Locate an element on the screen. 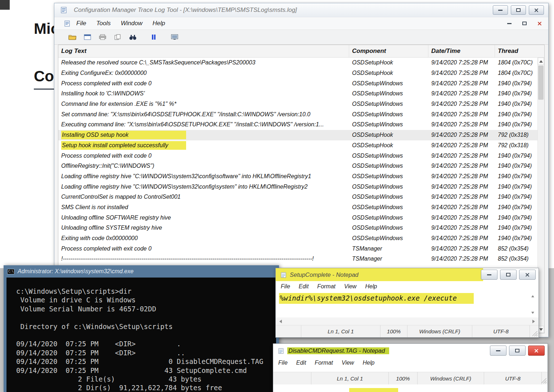 The image size is (554, 392). notepad2-titlebar: DisableCMDRequest.TAG - Notepad is located at coordinates (410, 351).